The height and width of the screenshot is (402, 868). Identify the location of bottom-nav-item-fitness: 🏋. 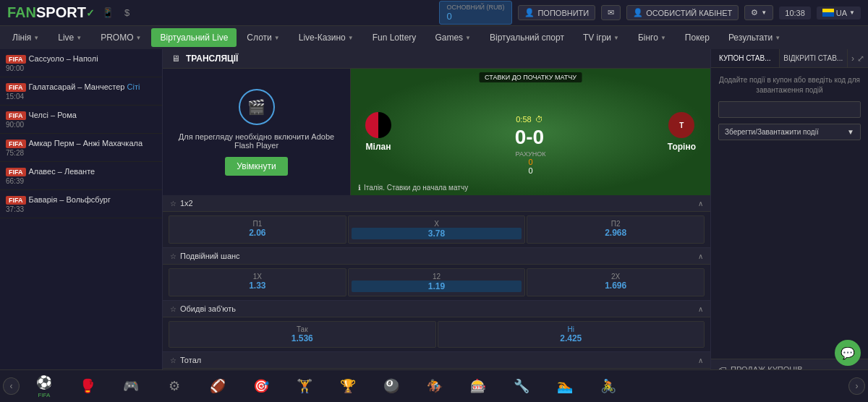
(305, 386).